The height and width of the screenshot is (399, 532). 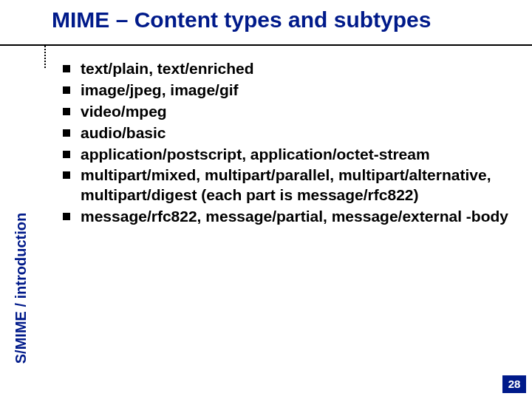 What do you see at coordinates (287, 90) in the screenshot?
I see `list-item: image/jpeg, image/gif` at bounding box center [287, 90].